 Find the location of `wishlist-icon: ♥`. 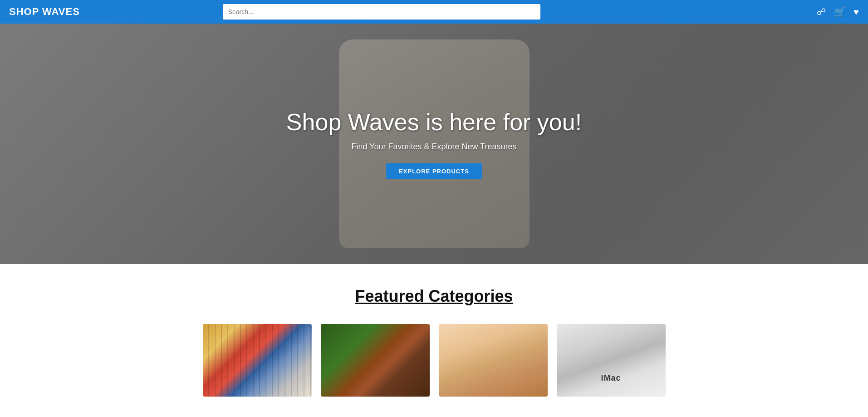

wishlist-icon: ♥ is located at coordinates (856, 12).